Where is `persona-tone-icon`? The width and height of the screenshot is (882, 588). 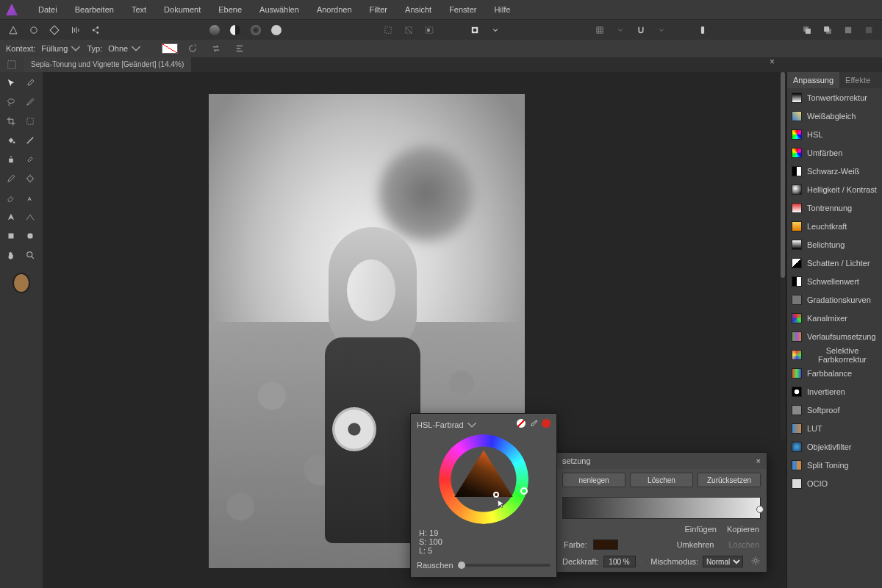
persona-tone-icon is located at coordinates (75, 30).